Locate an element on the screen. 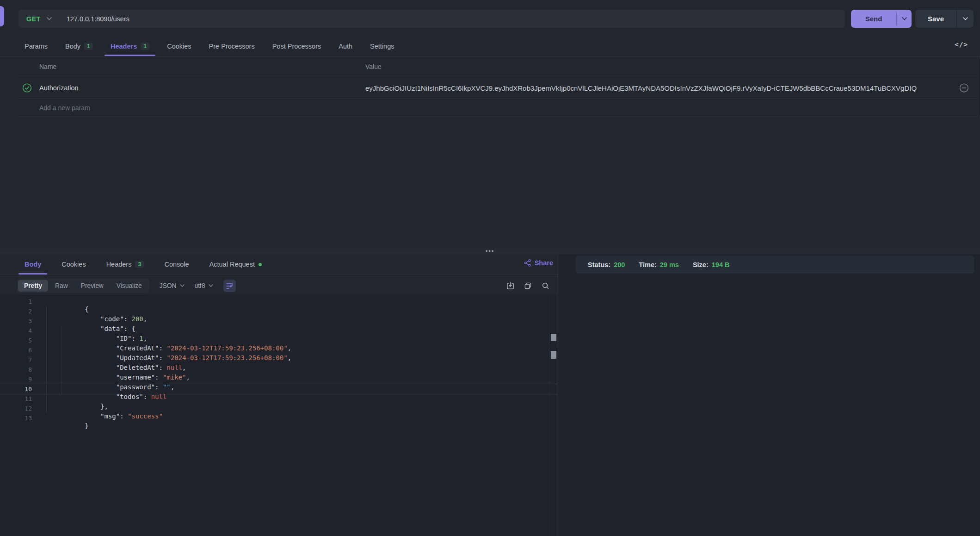  time-label: Time: is located at coordinates (647, 265).